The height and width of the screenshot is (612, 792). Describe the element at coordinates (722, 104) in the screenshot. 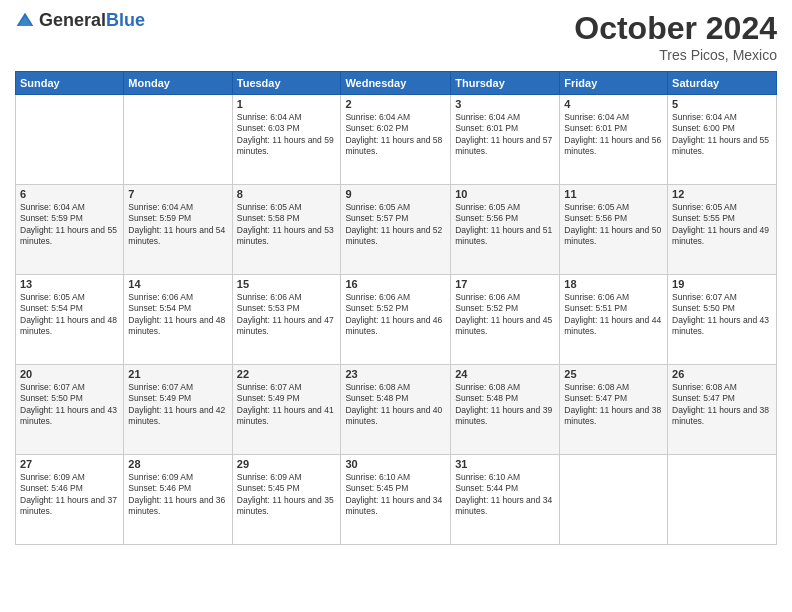

I see `day-number: 5` at that location.